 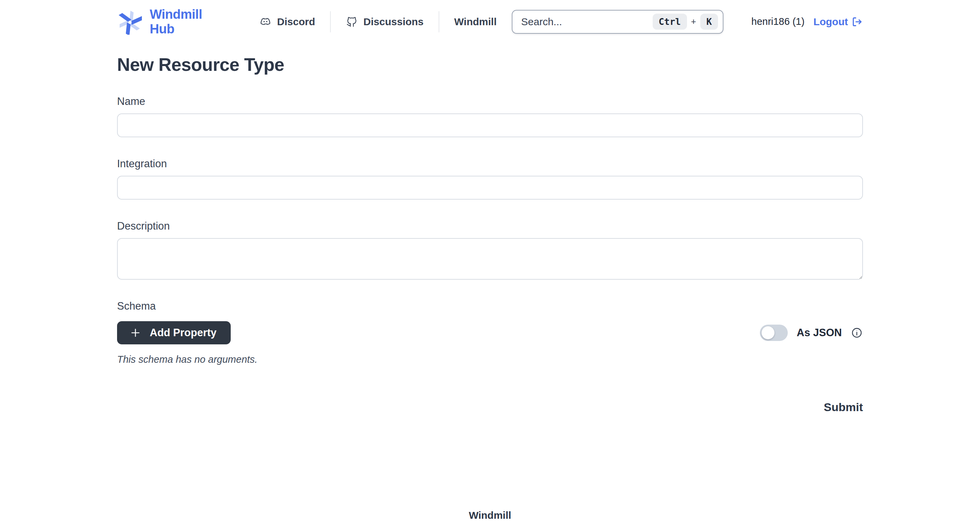 What do you see at coordinates (490, 101) in the screenshot?
I see `name-field-label: Name` at bounding box center [490, 101].